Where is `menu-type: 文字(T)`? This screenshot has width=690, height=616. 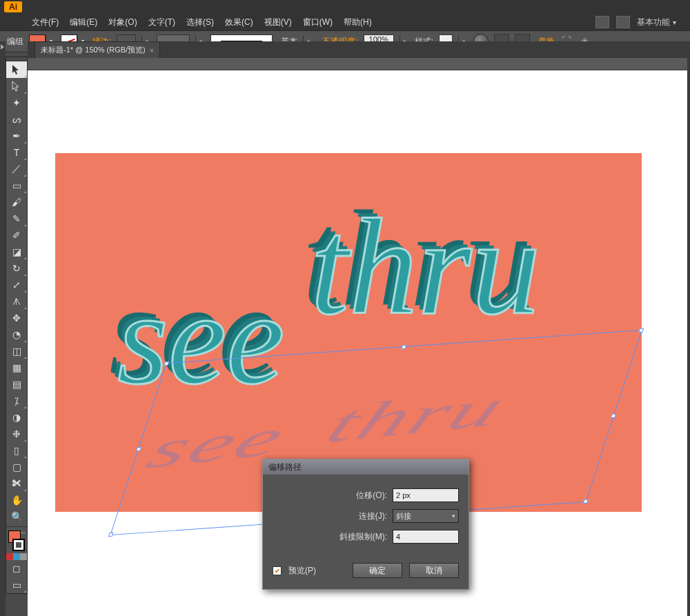
menu-type: 文字(T) is located at coordinates (161, 22).